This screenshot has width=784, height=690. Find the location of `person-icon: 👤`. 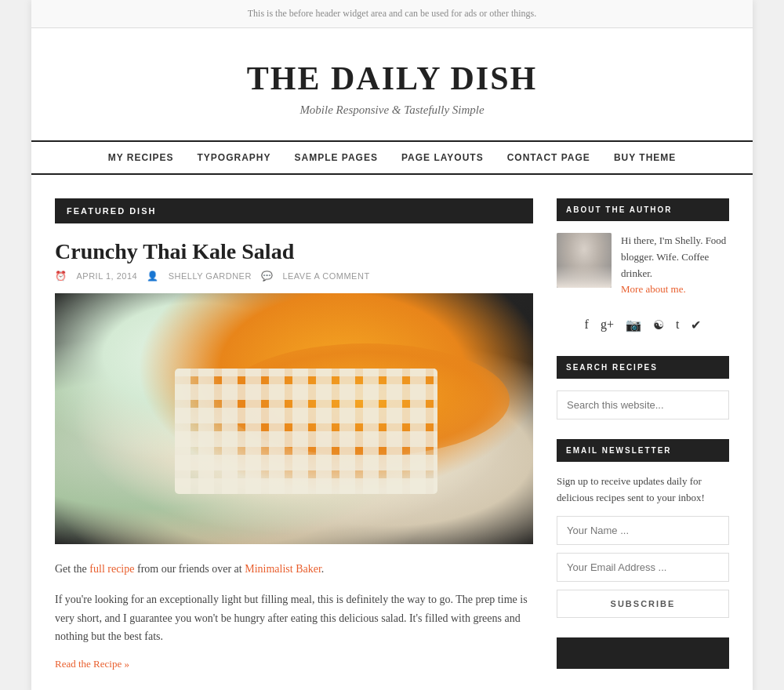

person-icon: 👤 is located at coordinates (153, 276).